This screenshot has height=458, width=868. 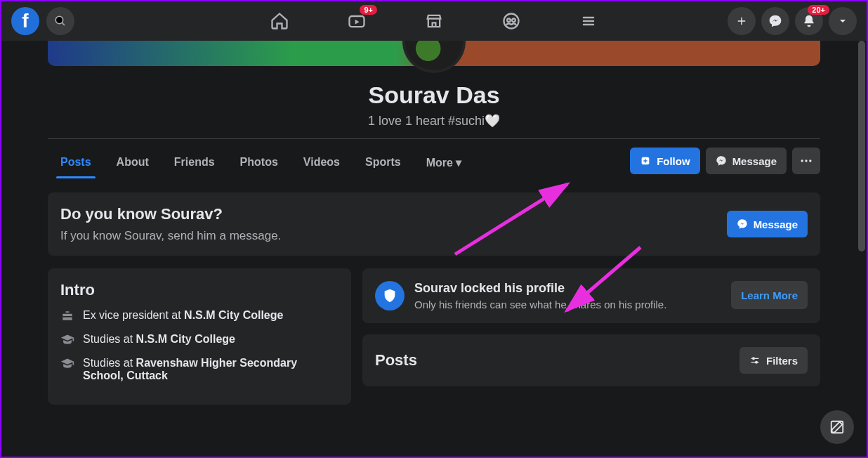 What do you see at coordinates (159, 339) in the screenshot?
I see `intro-item-text: Studies at N.S.M City College` at bounding box center [159, 339].